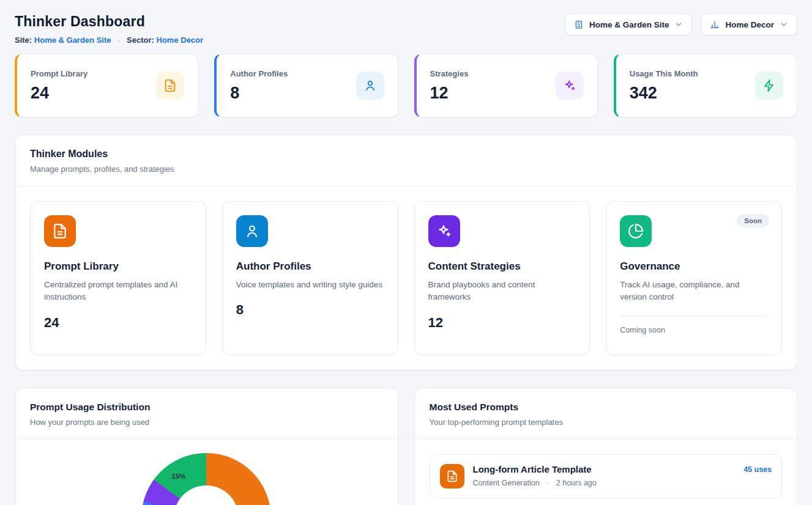 This screenshot has width=812, height=505. I want to click on site-selector-dropdown: Home & Garden Site, so click(629, 24).